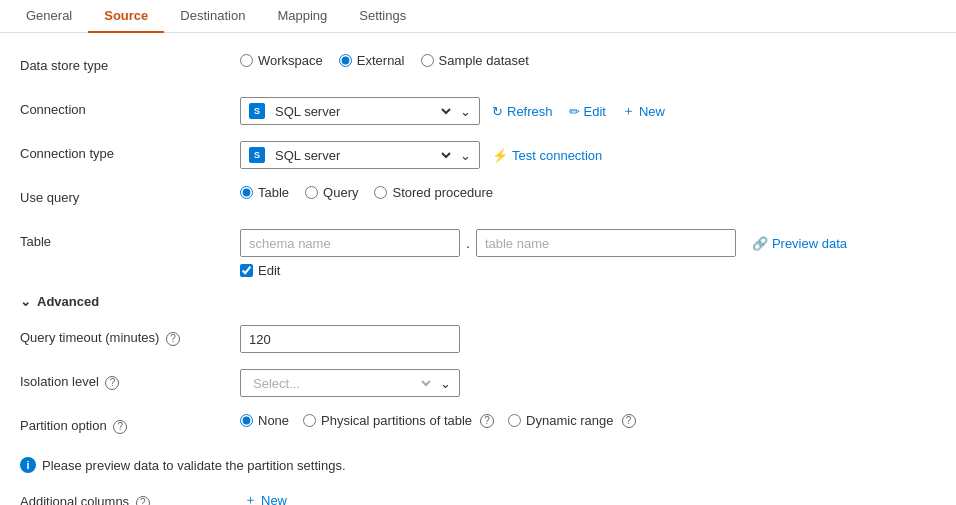 The height and width of the screenshot is (505, 956). What do you see at coordinates (332, 192) in the screenshot?
I see `radio-query: Query` at bounding box center [332, 192].